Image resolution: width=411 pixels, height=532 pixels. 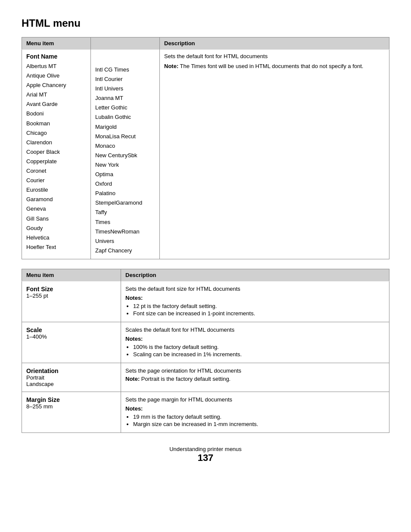 I want to click on notes-item: 100% is the factory default setting., so click(x=259, y=347).